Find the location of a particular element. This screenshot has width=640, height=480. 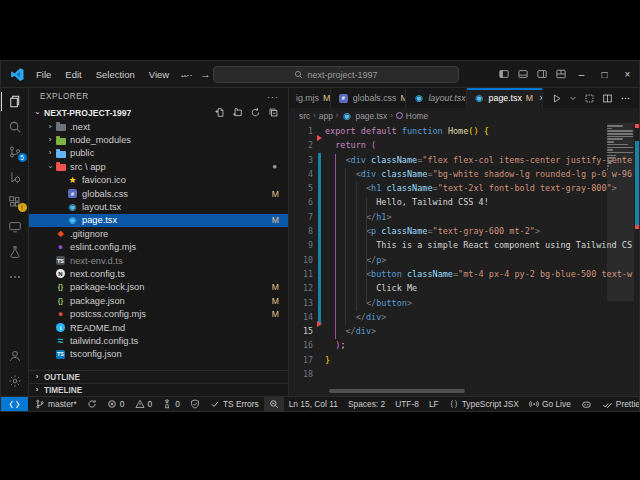

tree-item-eslint.config.mjs: ●eslint.config.mjs is located at coordinates (158, 248).